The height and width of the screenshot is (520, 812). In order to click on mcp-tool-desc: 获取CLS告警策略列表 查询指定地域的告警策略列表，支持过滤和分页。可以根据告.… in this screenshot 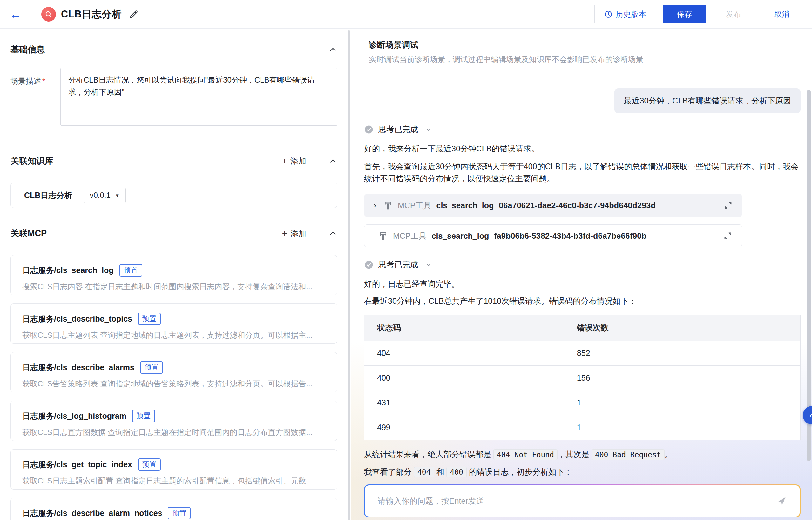, I will do `click(174, 384)`.